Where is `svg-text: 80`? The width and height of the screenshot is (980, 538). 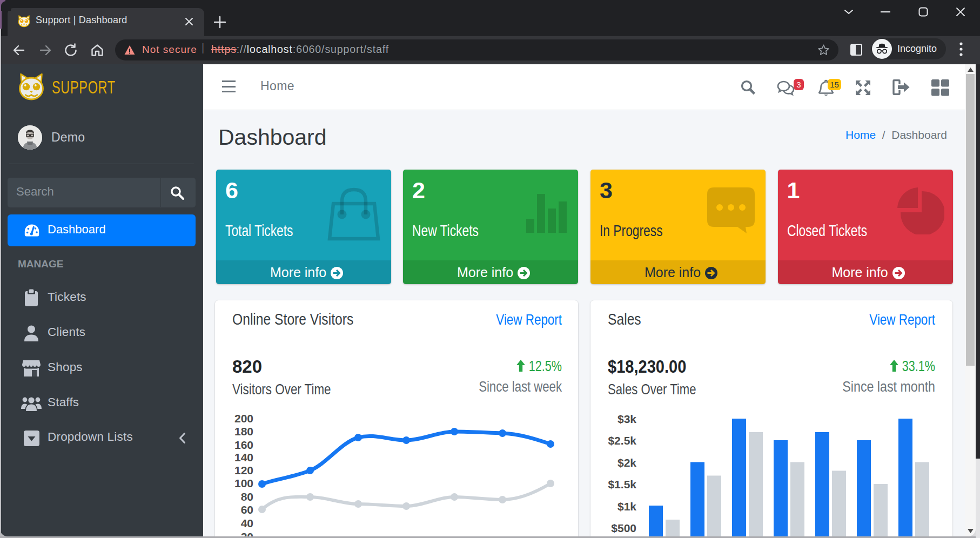
svg-text: 80 is located at coordinates (247, 497).